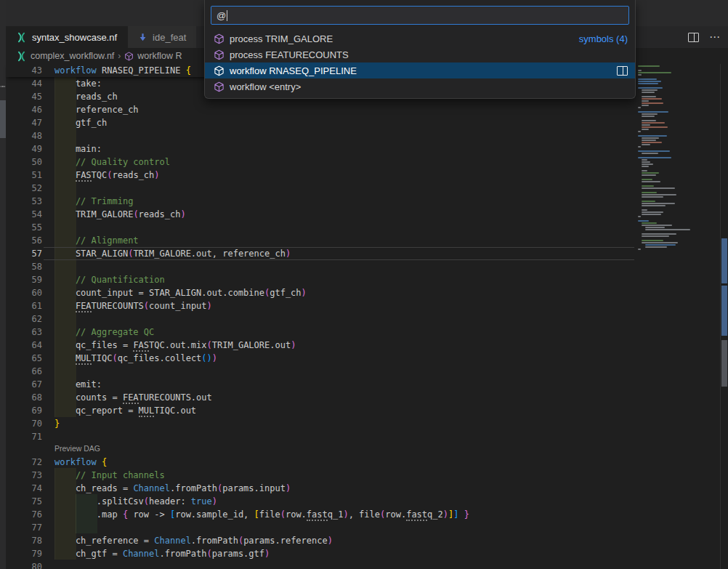 The height and width of the screenshot is (569, 728). Describe the element at coordinates (97, 241) in the screenshot. I see `line-content: // Alignment` at that location.